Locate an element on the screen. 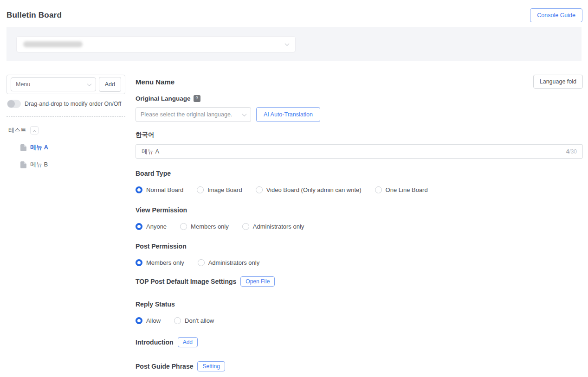  top-post-image-section: TOP Post Default Image Settings Open Fil… is located at coordinates (359, 281).